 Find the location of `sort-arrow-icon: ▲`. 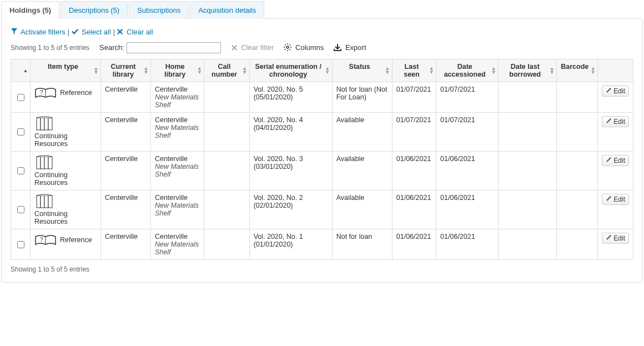

sort-arrow-icon: ▲ is located at coordinates (26, 71).